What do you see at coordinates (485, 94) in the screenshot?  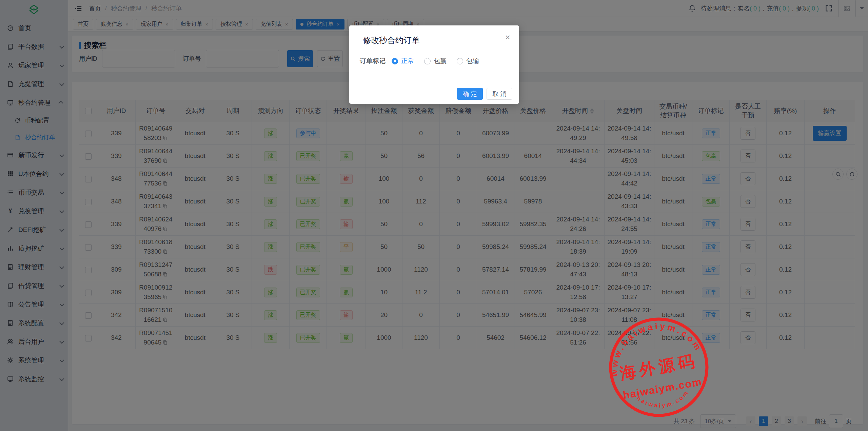 I see `modal-footer: 确 定 取 消` at bounding box center [485, 94].